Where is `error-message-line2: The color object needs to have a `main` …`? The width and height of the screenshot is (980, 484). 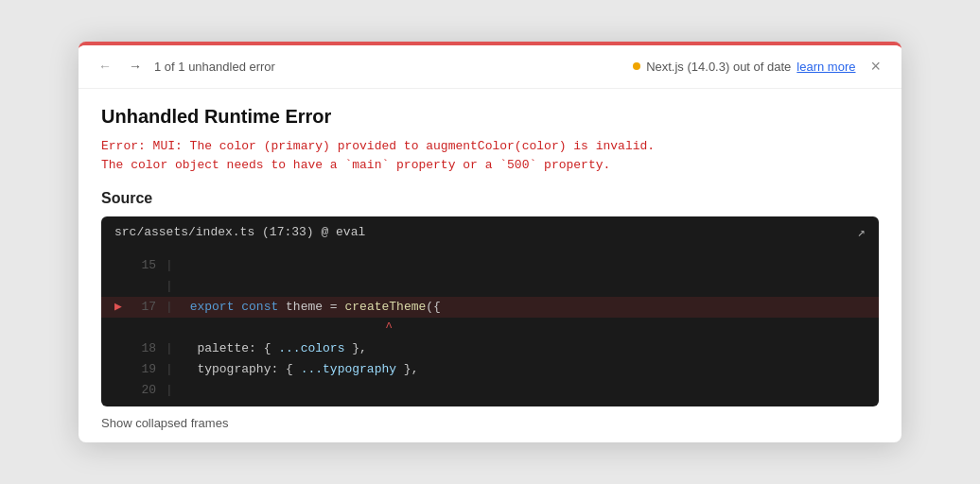
error-message-line2: The color object needs to have a `main` … is located at coordinates (490, 165).